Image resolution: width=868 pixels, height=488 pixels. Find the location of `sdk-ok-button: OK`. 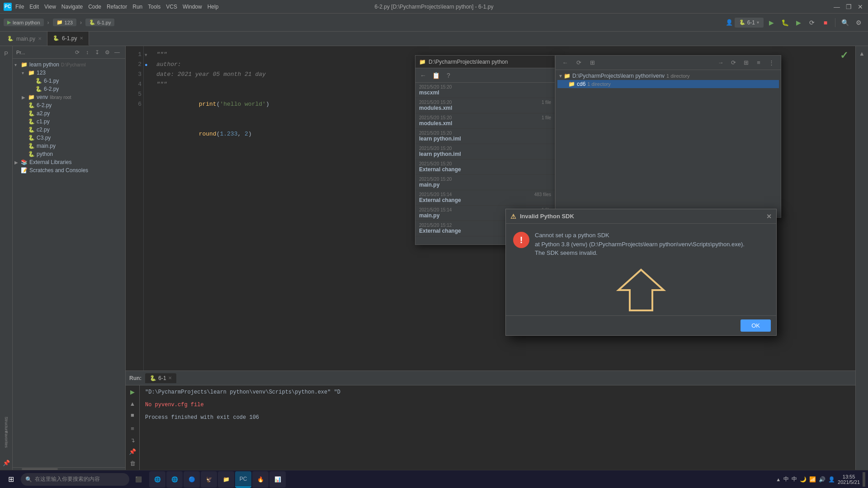

sdk-ok-button: OK is located at coordinates (756, 325).